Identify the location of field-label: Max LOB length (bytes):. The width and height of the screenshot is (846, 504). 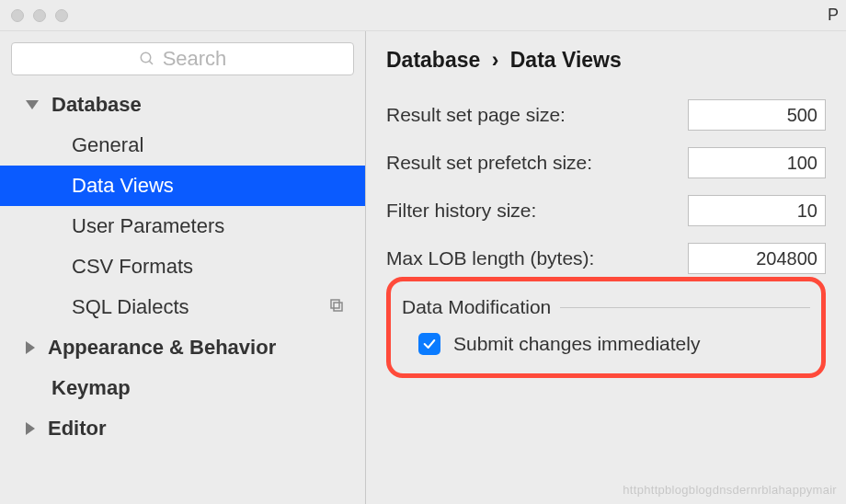
(490, 258).